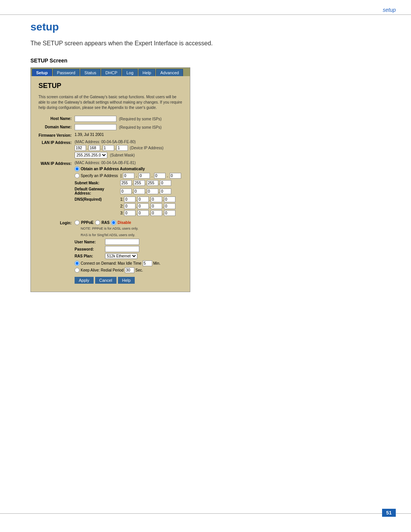  I want to click on lan-ip-octet3, so click(108, 148).